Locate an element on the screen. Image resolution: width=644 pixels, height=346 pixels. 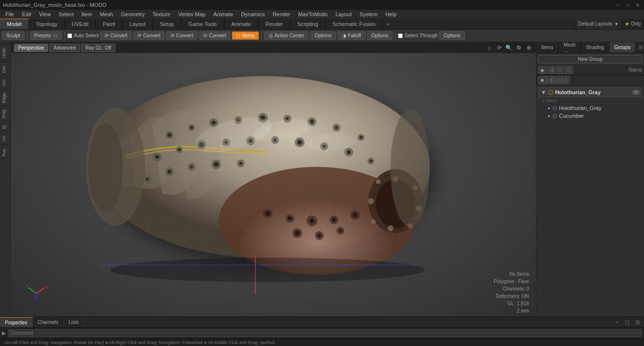
falloff-icon: ◑ is located at coordinates (344, 35).